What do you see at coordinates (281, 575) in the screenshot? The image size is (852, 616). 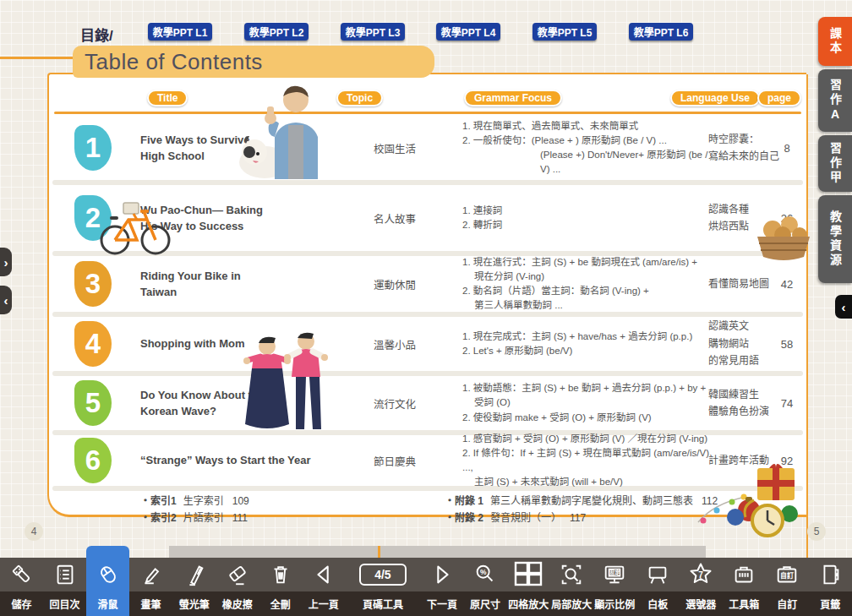 I see `trash-icon` at bounding box center [281, 575].